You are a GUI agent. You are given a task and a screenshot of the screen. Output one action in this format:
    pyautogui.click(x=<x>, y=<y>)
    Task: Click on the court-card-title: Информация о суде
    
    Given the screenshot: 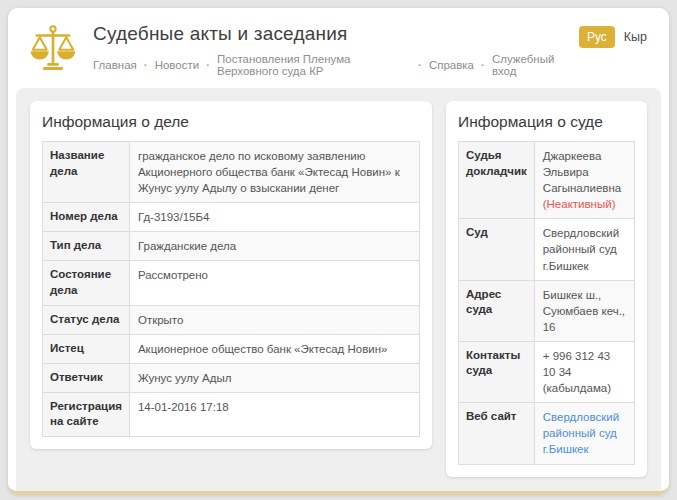 What is the action you would take?
    pyautogui.click(x=546, y=122)
    